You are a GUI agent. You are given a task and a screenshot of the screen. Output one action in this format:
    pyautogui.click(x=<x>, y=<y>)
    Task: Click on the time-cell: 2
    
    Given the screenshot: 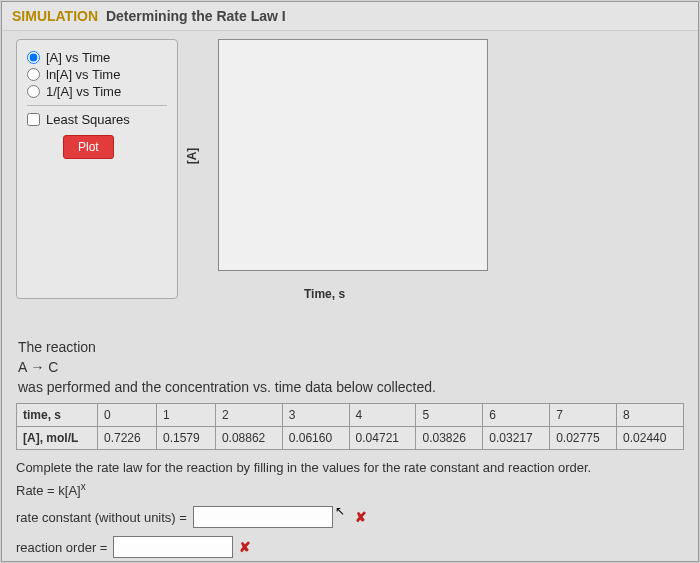 What is the action you would take?
    pyautogui.click(x=248, y=416)
    